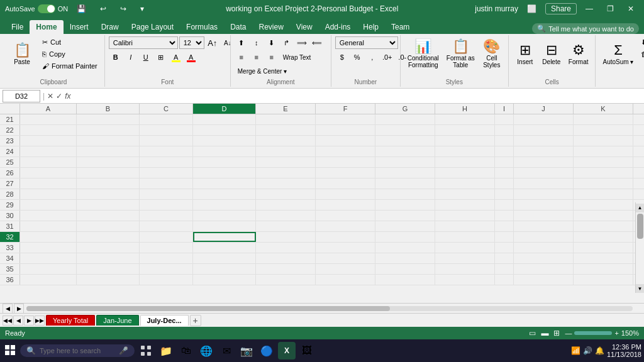 The image size is (644, 362). Describe the element at coordinates (166, 151) in the screenshot. I see `cell-c24` at that location.